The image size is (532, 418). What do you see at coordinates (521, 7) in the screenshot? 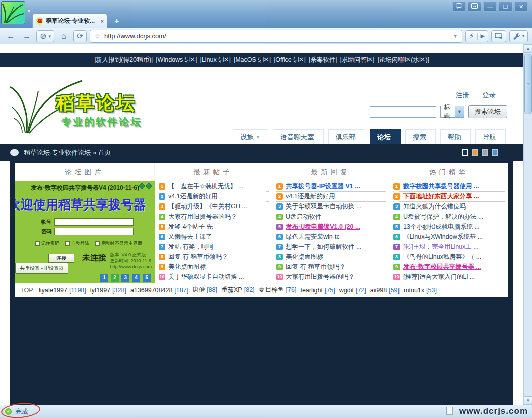
I see `close-button: ✕` at bounding box center [521, 7].